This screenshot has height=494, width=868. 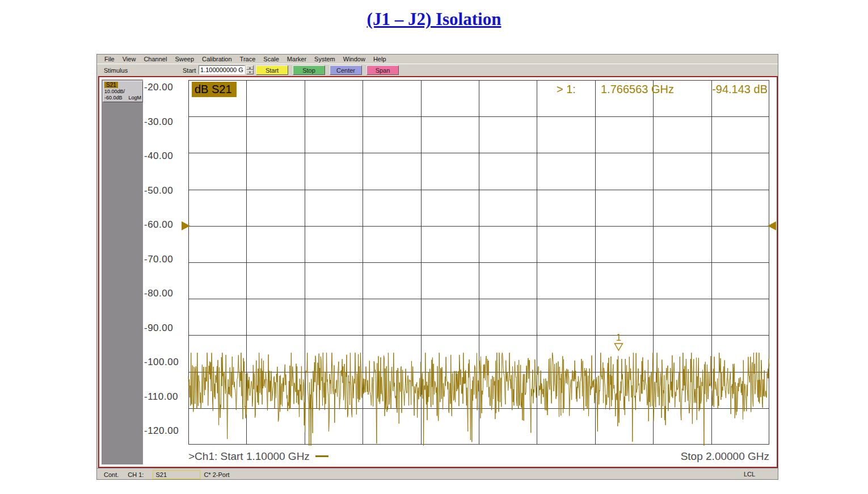 I want to click on status-lcl: LCL, so click(x=749, y=474).